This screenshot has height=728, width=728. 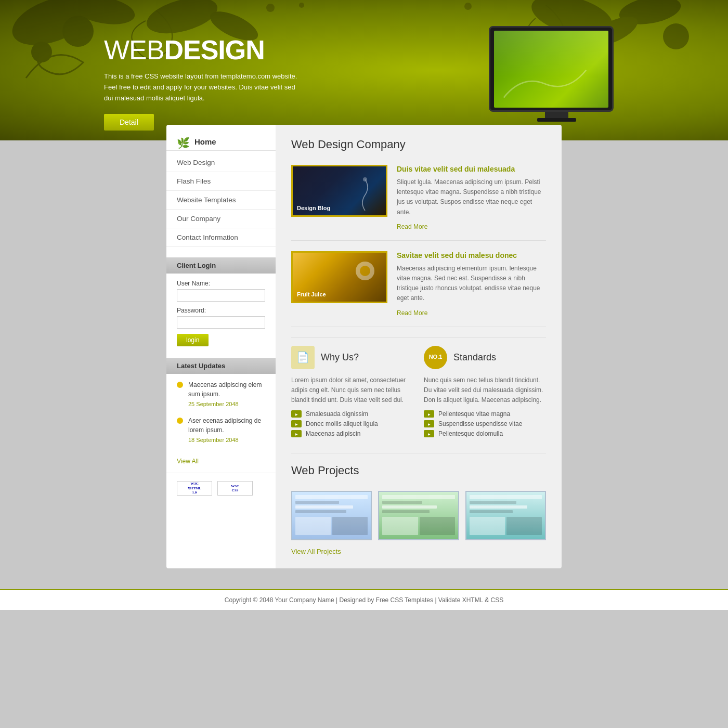 What do you see at coordinates (221, 461) in the screenshot?
I see `view-all-updates: View All` at bounding box center [221, 461].